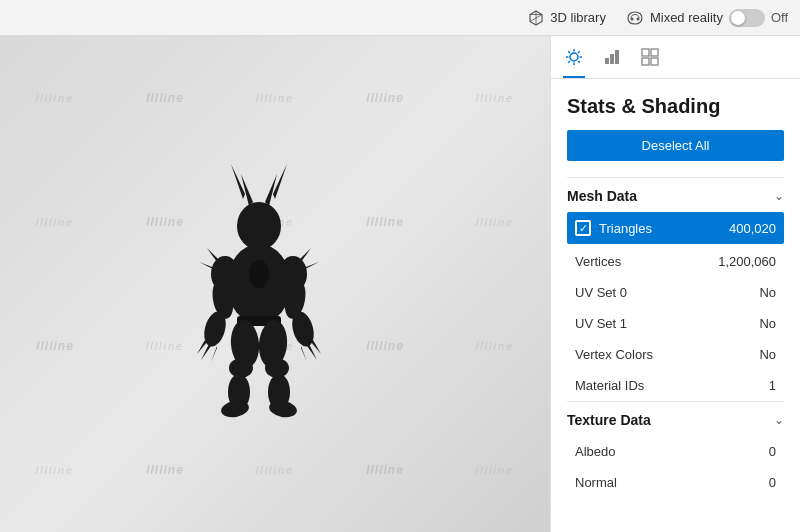 The width and height of the screenshot is (800, 532). I want to click on row-left: Triangles, so click(614, 228).